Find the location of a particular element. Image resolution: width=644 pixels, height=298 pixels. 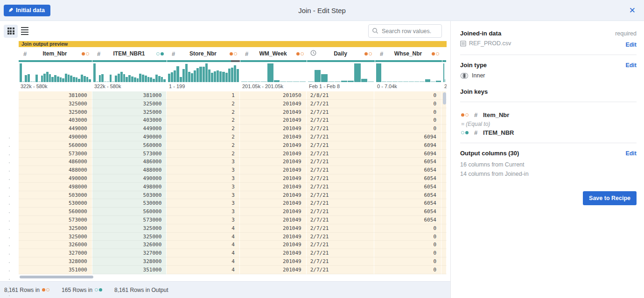

grid-cell: 486000 is located at coordinates (130, 162).